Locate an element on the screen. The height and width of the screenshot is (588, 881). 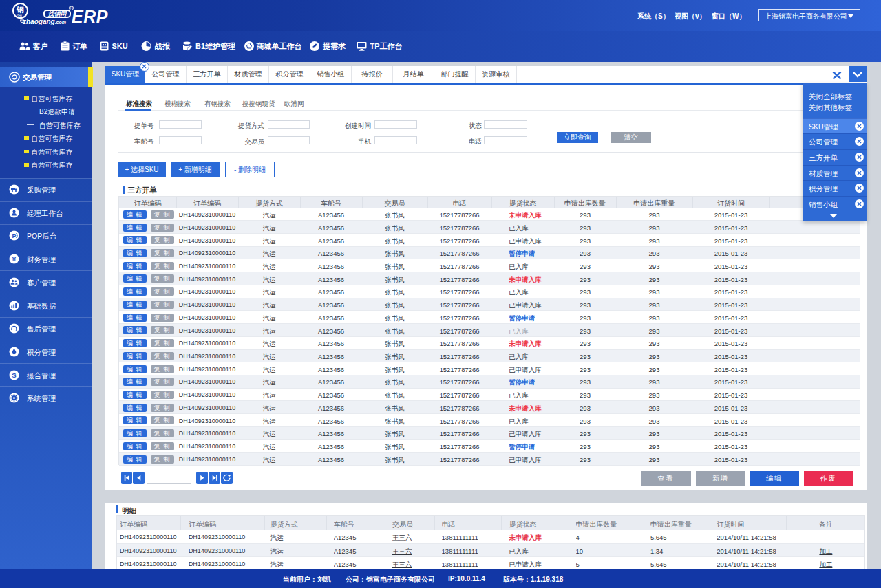
svg-text: P is located at coordinates (14, 236).